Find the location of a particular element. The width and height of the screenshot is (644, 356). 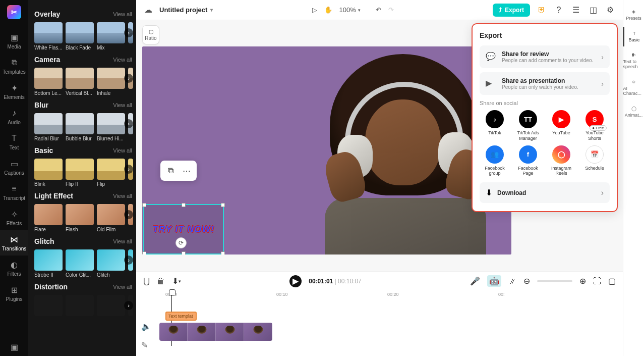

transition-thumb: Glitch is located at coordinates (111, 264).